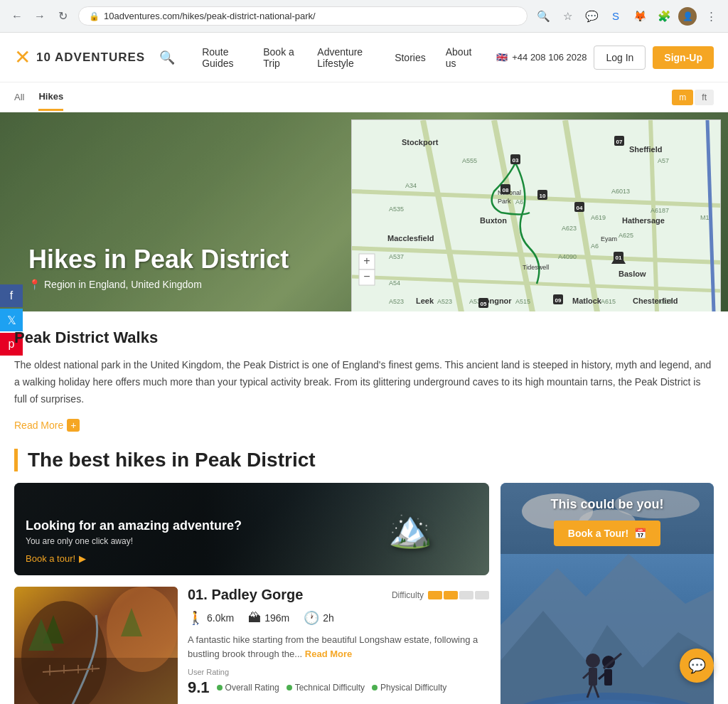  Describe the element at coordinates (536, 216) in the screenshot. I see `map-svg: A34 A535 A537 A54 A523 A523 A515 A619 A6…` at that location.